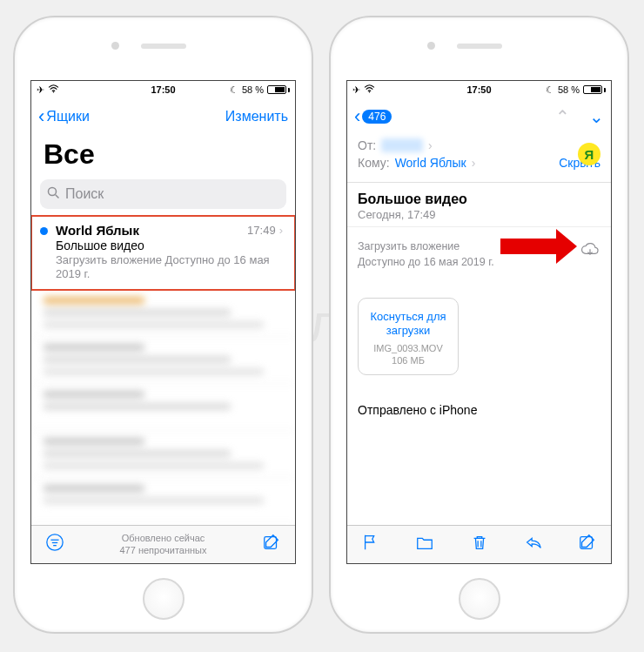 This screenshot has height=652, width=644. What do you see at coordinates (431, 163) in the screenshot?
I see `to-value: World Яблык` at bounding box center [431, 163].